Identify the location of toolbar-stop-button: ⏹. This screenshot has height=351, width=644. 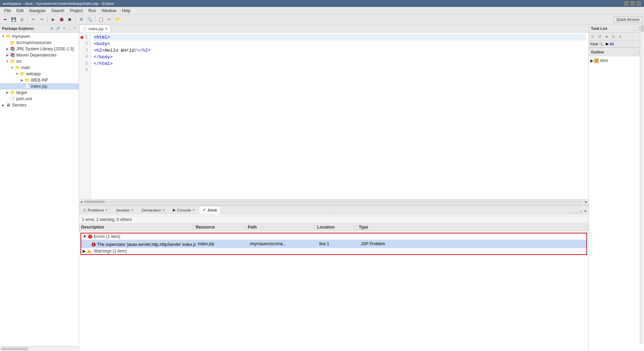
(70, 19).